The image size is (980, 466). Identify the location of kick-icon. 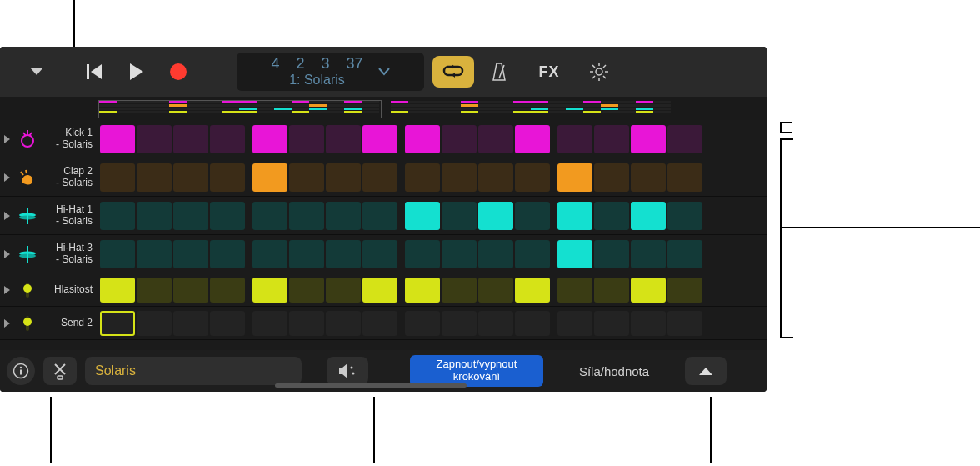
(28, 138).